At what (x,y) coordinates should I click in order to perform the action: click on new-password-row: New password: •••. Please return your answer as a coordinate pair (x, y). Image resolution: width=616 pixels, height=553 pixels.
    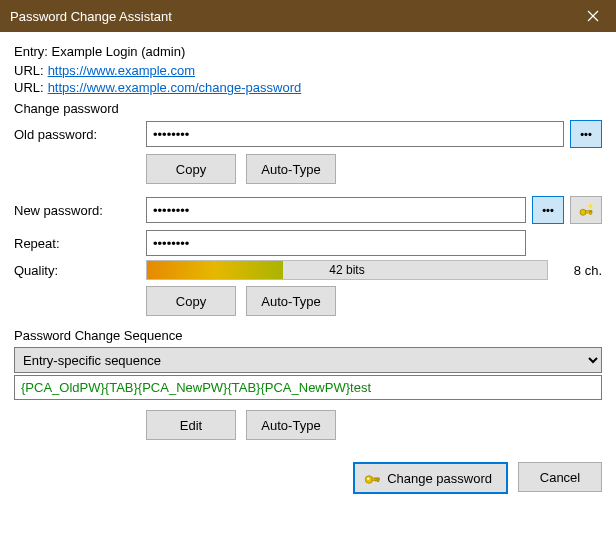
    Looking at the image, I should click on (308, 210).